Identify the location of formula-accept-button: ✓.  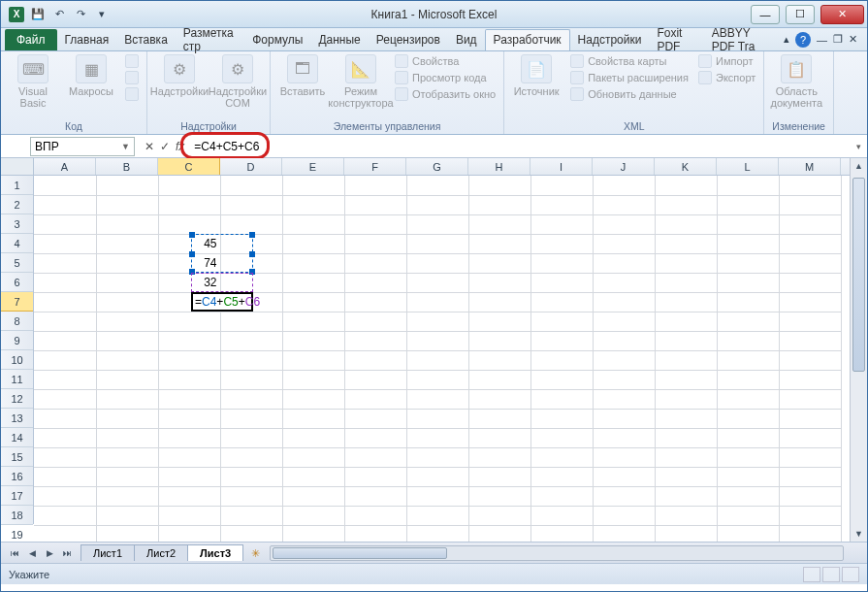
(165, 147).